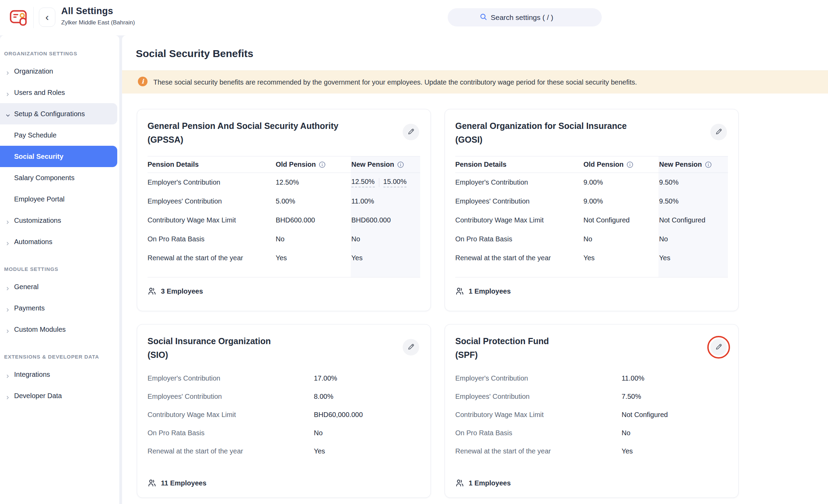 Image resolution: width=828 pixels, height=504 pixels. What do you see at coordinates (530, 18) in the screenshot?
I see `search-input` at bounding box center [530, 18].